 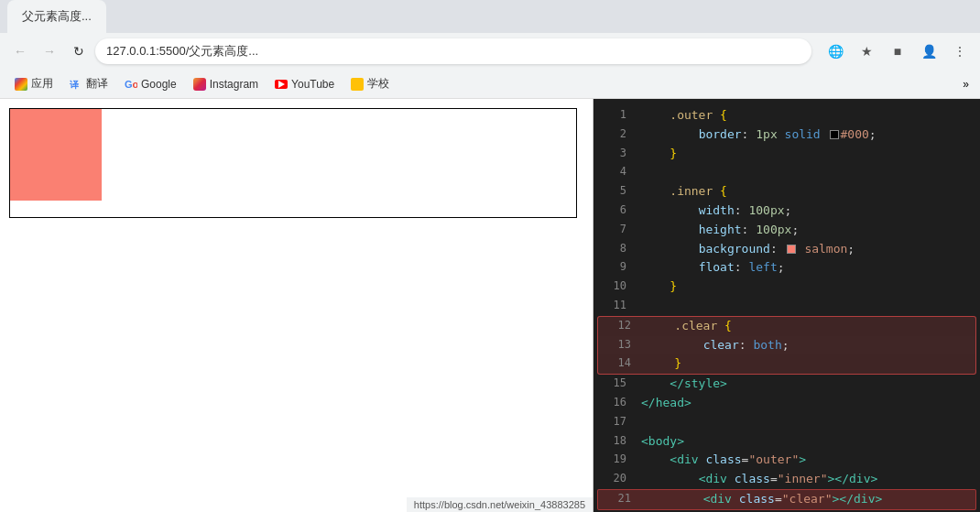 I want to click on bookmark-translate-label: 翻译, so click(x=97, y=84).